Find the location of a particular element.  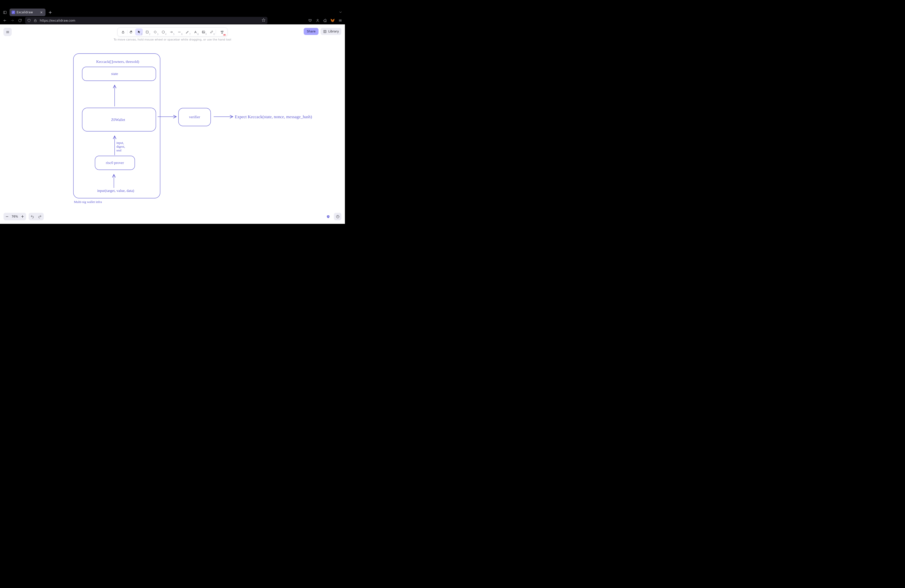

tab-strip: Excalidraw ✕ + is located at coordinates (173, 12).